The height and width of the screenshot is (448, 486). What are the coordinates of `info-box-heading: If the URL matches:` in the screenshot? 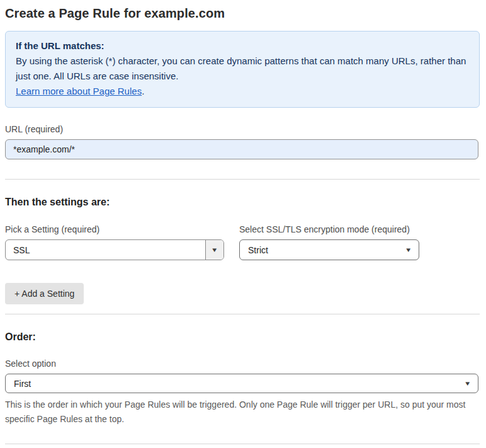 It's located at (242, 46).